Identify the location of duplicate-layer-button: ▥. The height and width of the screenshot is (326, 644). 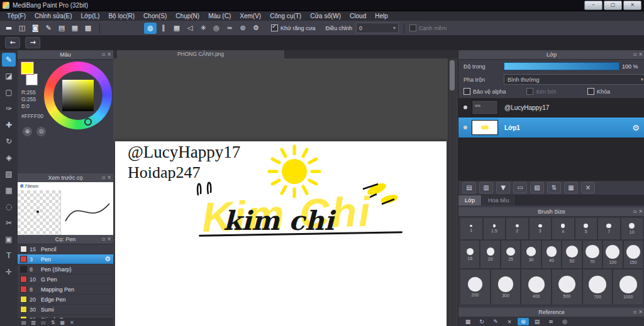
(486, 188).